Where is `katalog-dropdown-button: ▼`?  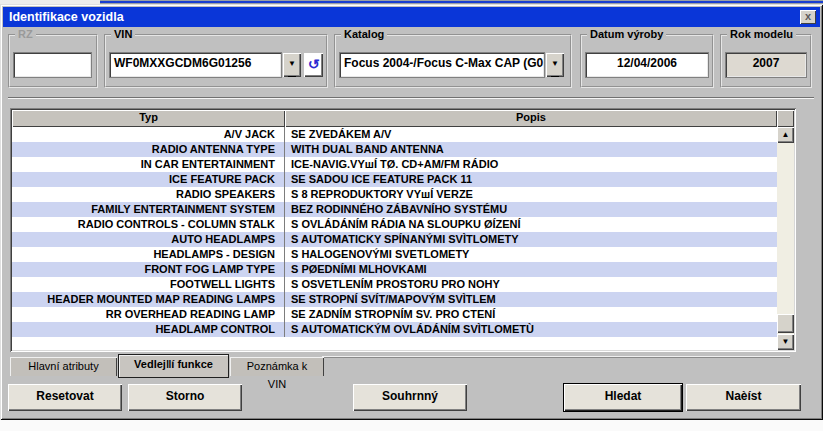
katalog-dropdown-button: ▼ is located at coordinates (555, 65).